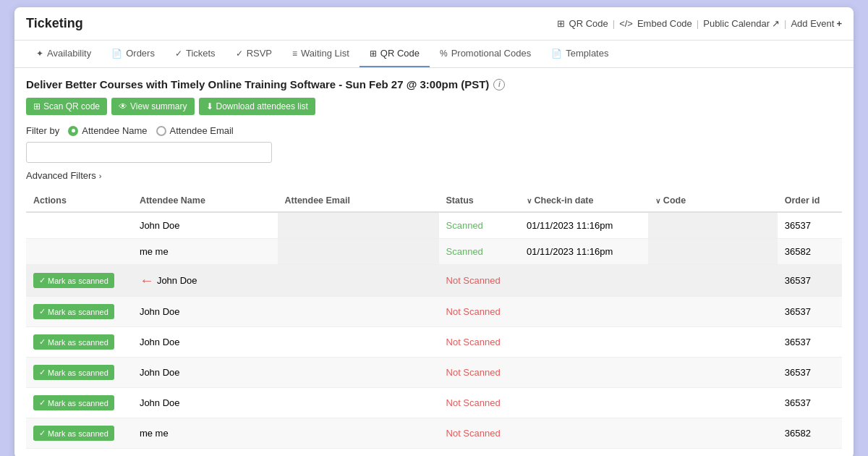 The width and height of the screenshot is (868, 456). I want to click on tab-templates: 📄 Templates, so click(580, 54).